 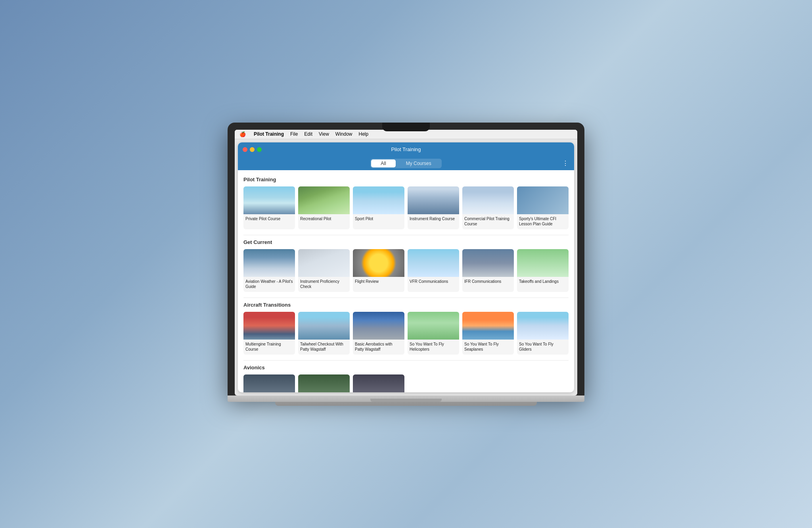 I want to click on section-title-get-current: Get Current, so click(x=406, y=242).